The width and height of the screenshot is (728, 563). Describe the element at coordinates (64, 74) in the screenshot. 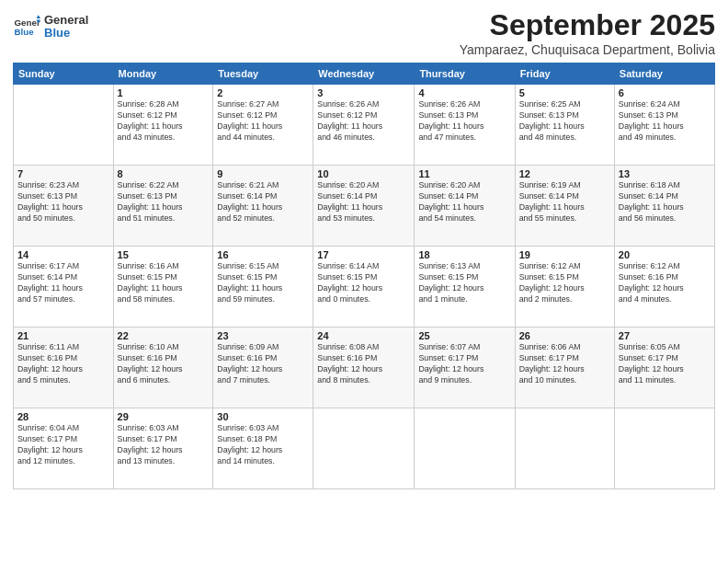

I see `weekday-header-sunday: Sunday` at that location.